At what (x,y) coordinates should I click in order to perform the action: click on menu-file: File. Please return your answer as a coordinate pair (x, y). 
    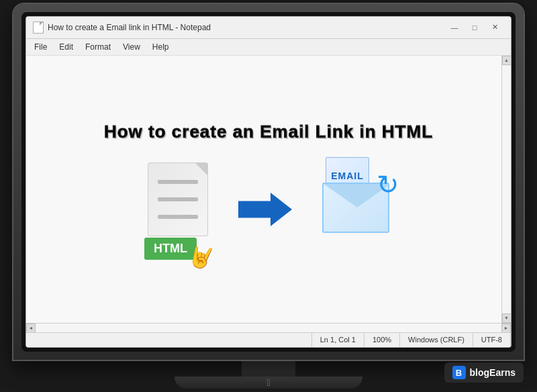
    Looking at the image, I should click on (40, 47).